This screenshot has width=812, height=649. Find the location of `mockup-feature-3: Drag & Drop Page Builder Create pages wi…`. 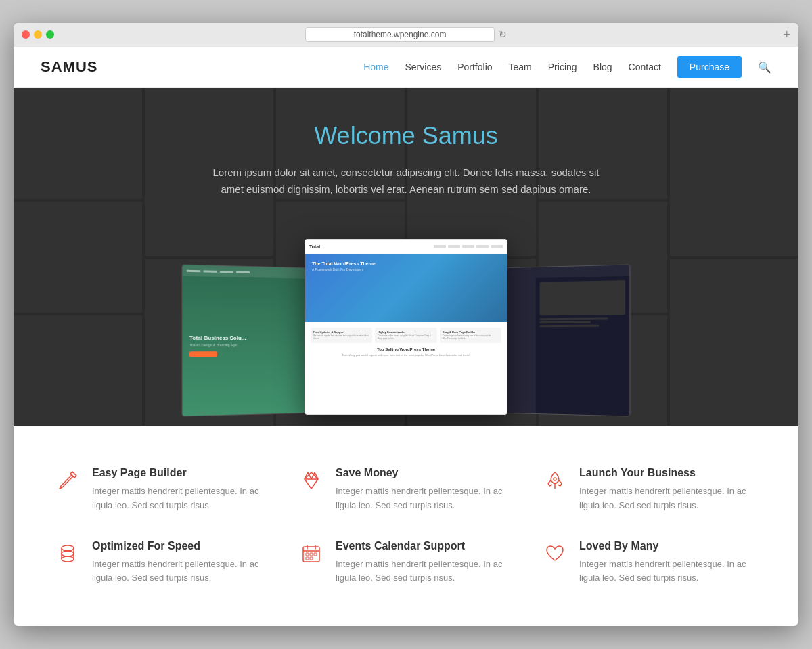

mockup-feature-3: Drag & Drop Page Builder Create pages wi… is located at coordinates (471, 336).